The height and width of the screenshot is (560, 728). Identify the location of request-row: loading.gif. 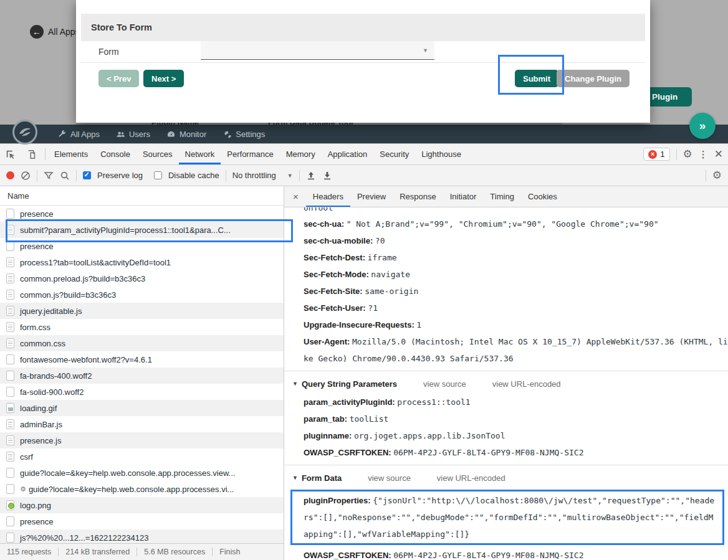
(142, 408).